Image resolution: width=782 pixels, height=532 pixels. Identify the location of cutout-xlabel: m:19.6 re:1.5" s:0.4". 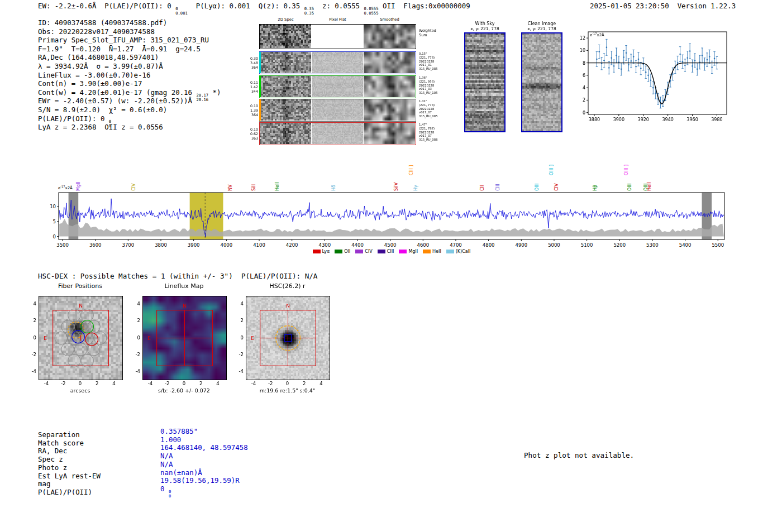
(287, 391).